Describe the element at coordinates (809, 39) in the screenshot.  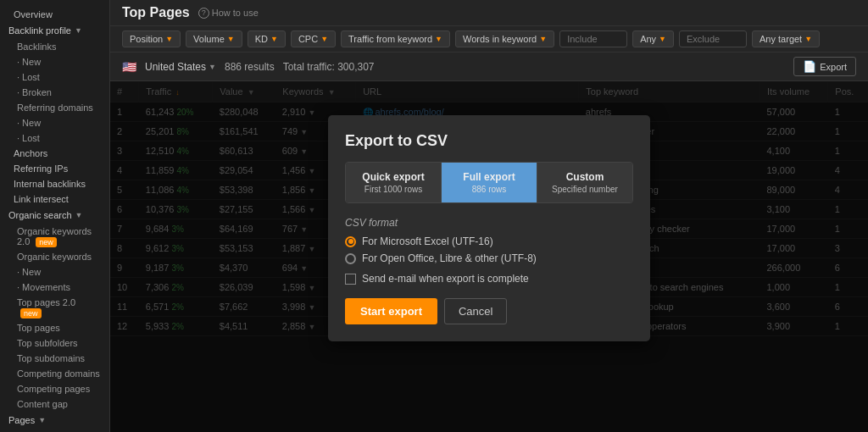
I see `dropdown-arrow-any-target: ▼` at that location.